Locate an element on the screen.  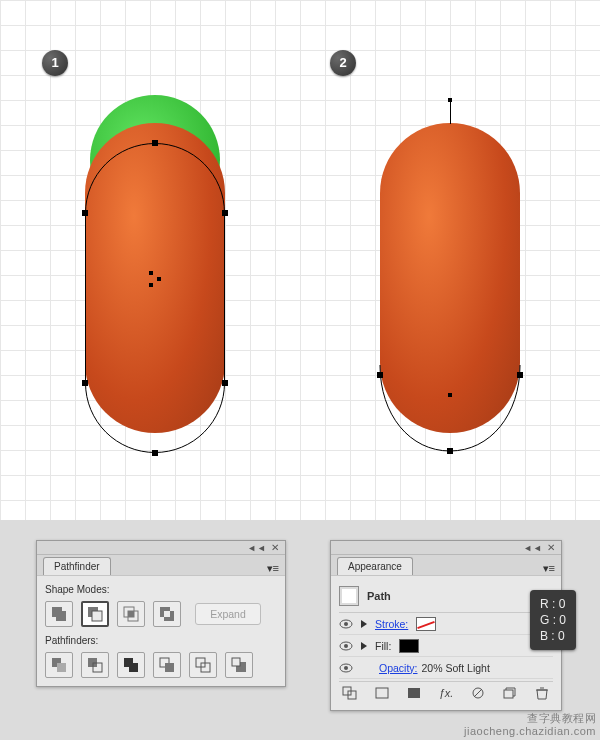
handle-end is located at coordinates (450, 100).